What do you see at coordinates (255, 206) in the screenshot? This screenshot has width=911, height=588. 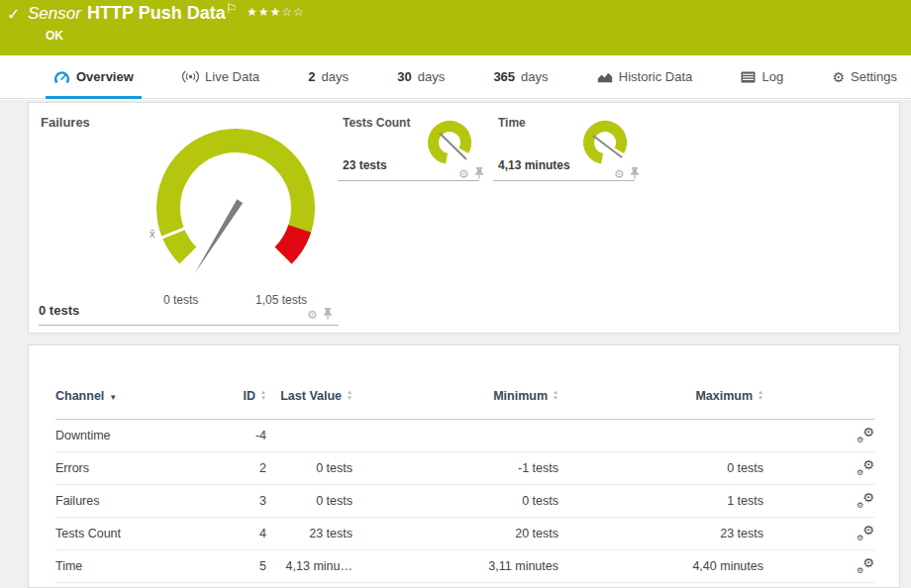 I see `failures-gauge` at bounding box center [255, 206].